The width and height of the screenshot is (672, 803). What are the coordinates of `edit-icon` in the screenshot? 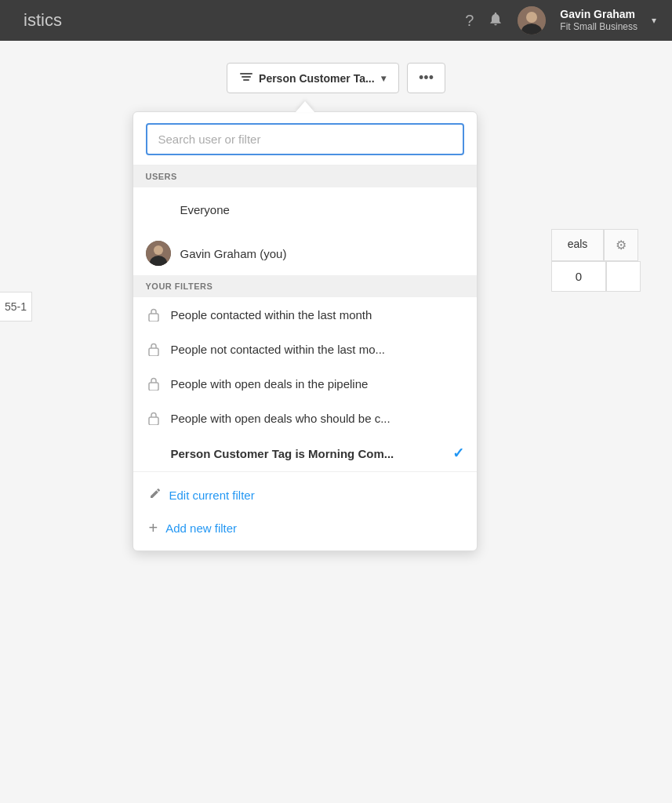 It's located at (155, 495).